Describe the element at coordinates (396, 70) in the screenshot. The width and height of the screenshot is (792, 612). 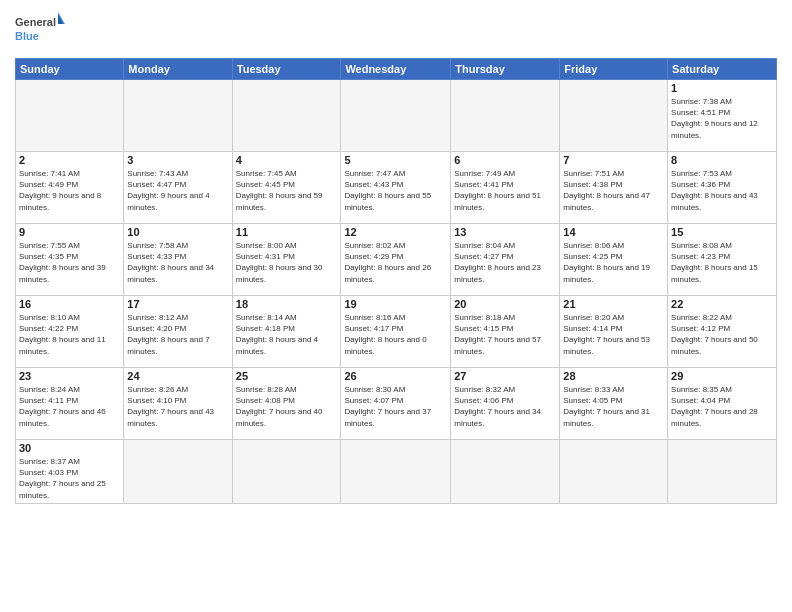
I see `weekday-header-wednesday: Wednesday` at that location.